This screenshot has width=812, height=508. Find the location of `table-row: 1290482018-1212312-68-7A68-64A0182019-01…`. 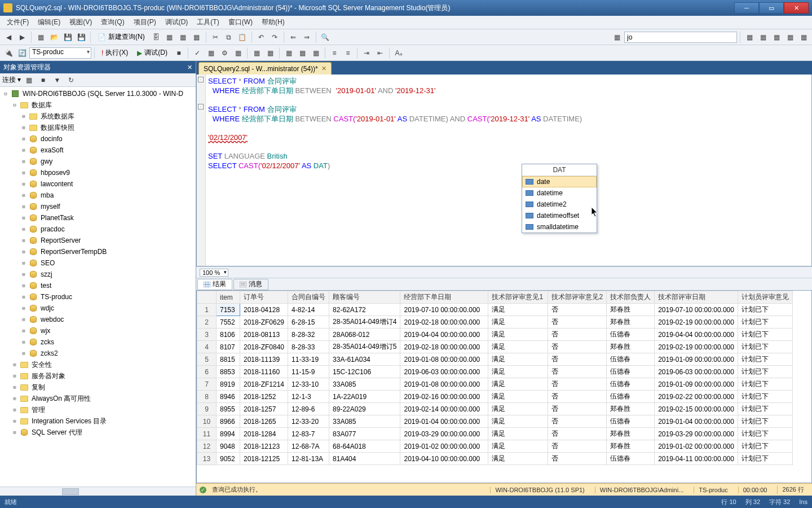

table-row: 1290482018-1212312-68-7A68-64A0182019-01… is located at coordinates (495, 446).